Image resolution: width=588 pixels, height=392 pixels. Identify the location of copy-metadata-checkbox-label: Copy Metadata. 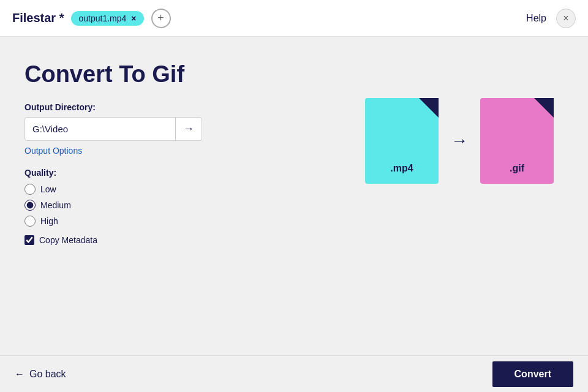
(178, 240).